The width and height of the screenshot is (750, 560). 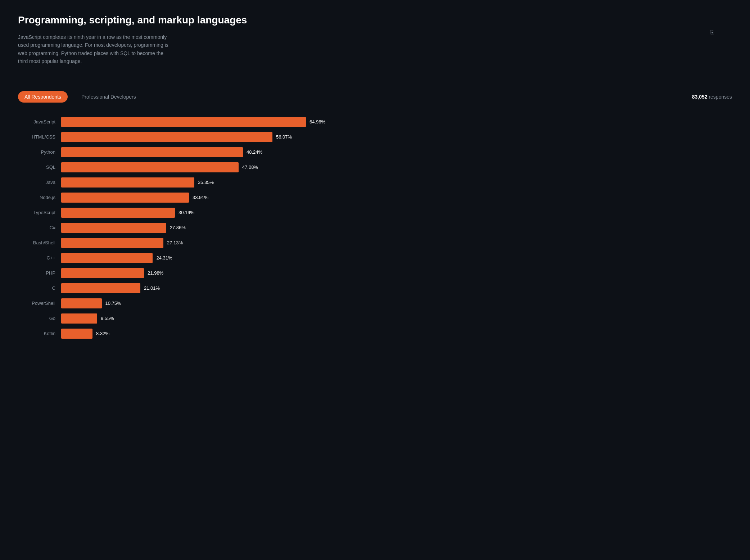 I want to click on bar-wrapper: 27.86%, so click(x=397, y=228).